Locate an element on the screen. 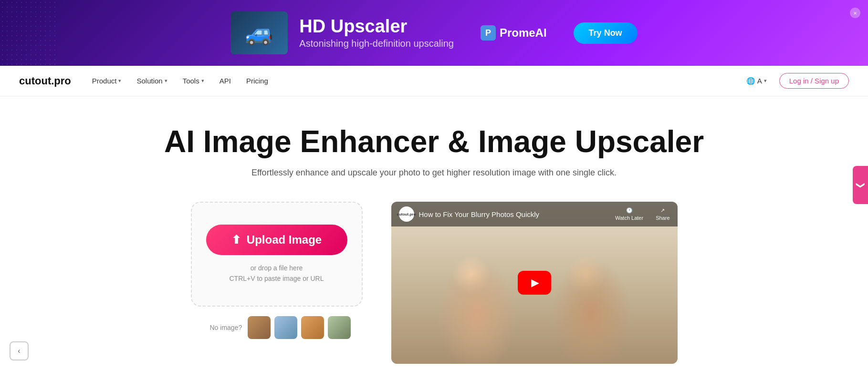  nav-tools: Tools ▾ is located at coordinates (194, 81).